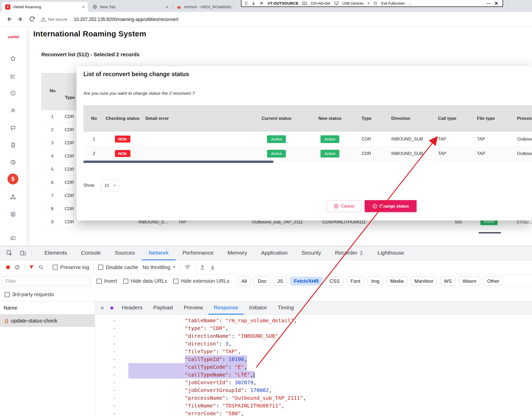 Image resolution: width=532 pixels, height=416 pixels. Describe the element at coordinates (32, 19) in the screenshot. I see `reload-button` at that location.